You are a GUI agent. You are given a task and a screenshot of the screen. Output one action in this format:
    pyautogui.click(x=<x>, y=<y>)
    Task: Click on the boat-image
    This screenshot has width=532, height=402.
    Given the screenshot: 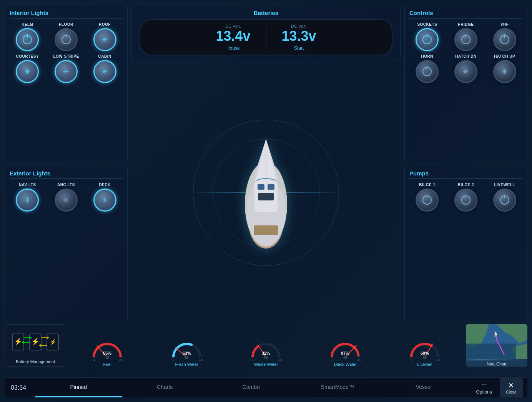 What is the action you would take?
    pyautogui.click(x=266, y=193)
    